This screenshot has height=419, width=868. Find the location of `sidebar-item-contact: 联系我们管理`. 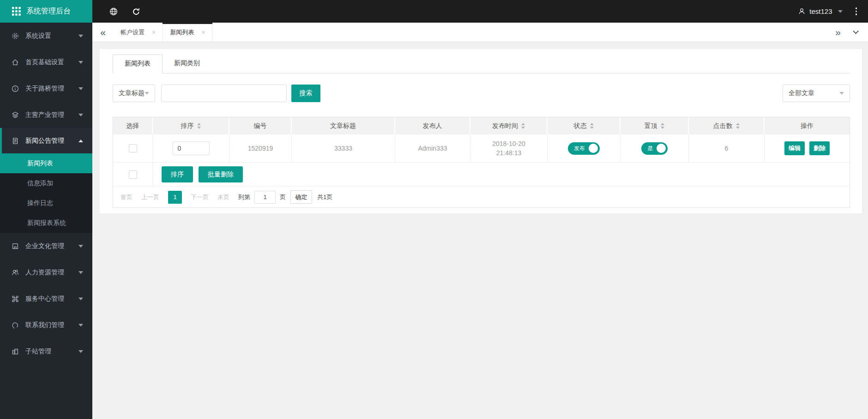

sidebar-item-contact: 联系我们管理 is located at coordinates (46, 325).